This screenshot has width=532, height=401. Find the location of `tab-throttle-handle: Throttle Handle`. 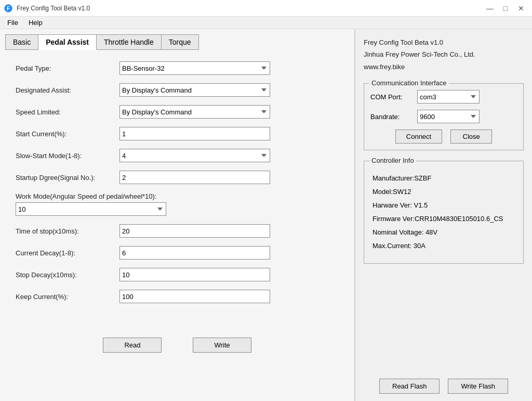

tab-throttle-handle: Throttle Handle is located at coordinates (129, 42).